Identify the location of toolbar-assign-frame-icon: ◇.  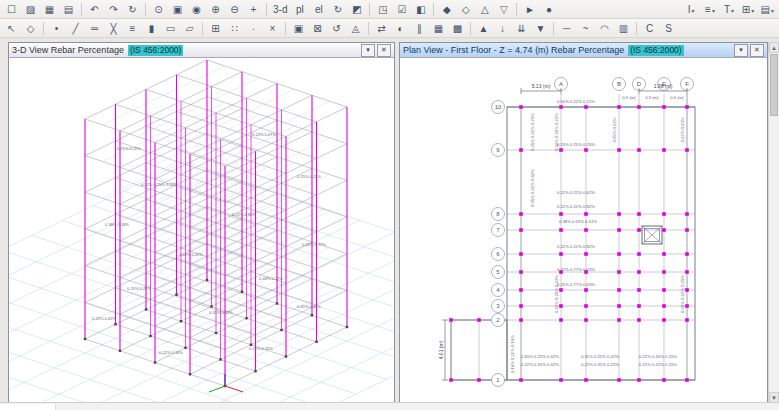
(466, 9).